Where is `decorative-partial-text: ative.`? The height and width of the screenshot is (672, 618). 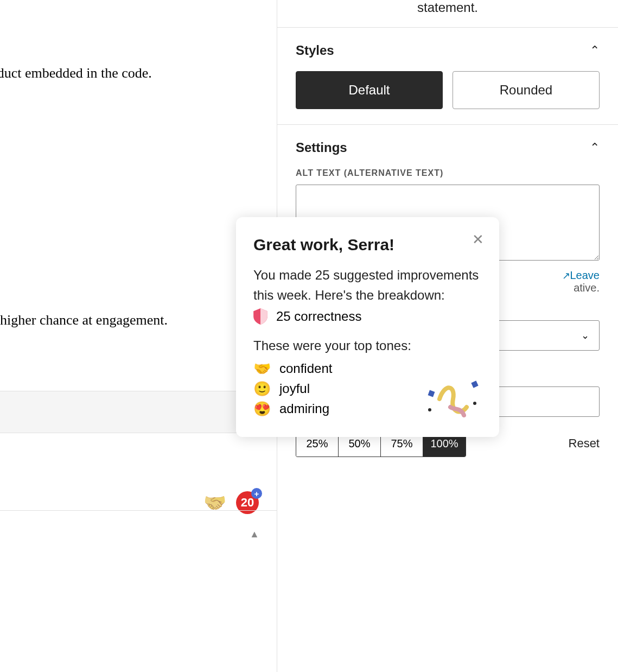 decorative-partial-text: ative. is located at coordinates (587, 288).